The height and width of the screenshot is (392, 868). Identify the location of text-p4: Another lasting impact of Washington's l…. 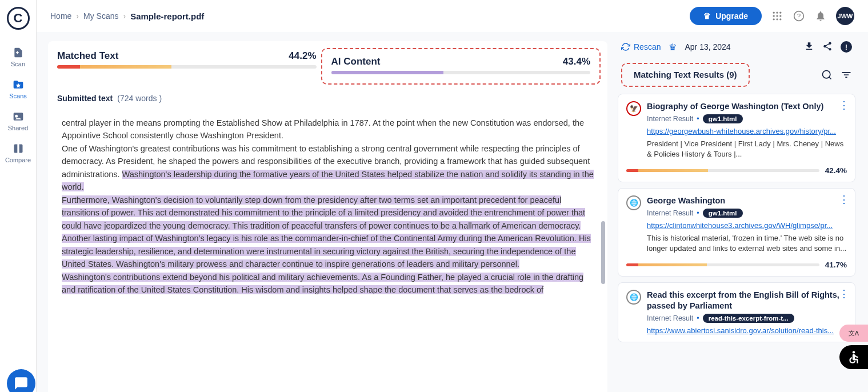
(326, 251).